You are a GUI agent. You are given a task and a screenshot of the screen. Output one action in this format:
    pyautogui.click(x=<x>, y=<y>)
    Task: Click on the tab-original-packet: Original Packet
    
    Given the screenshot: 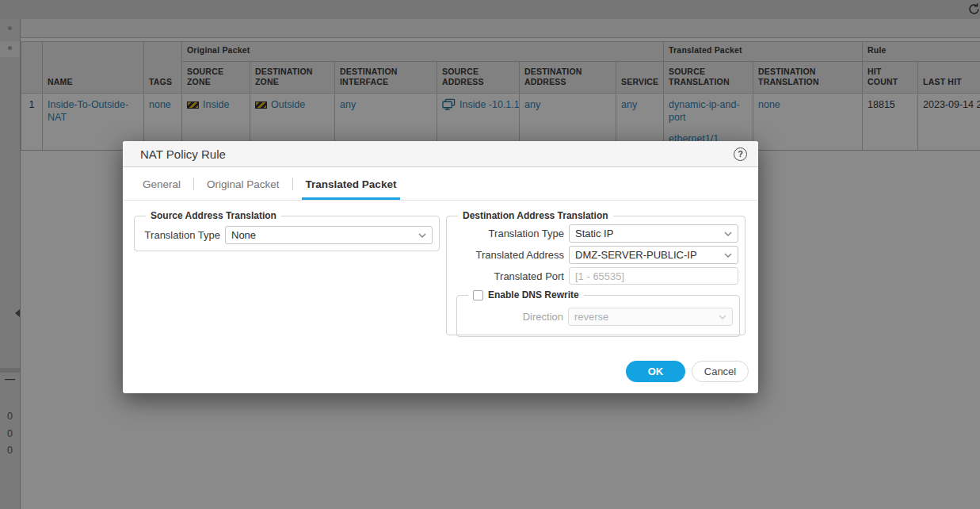 What is the action you would take?
    pyautogui.click(x=243, y=189)
    